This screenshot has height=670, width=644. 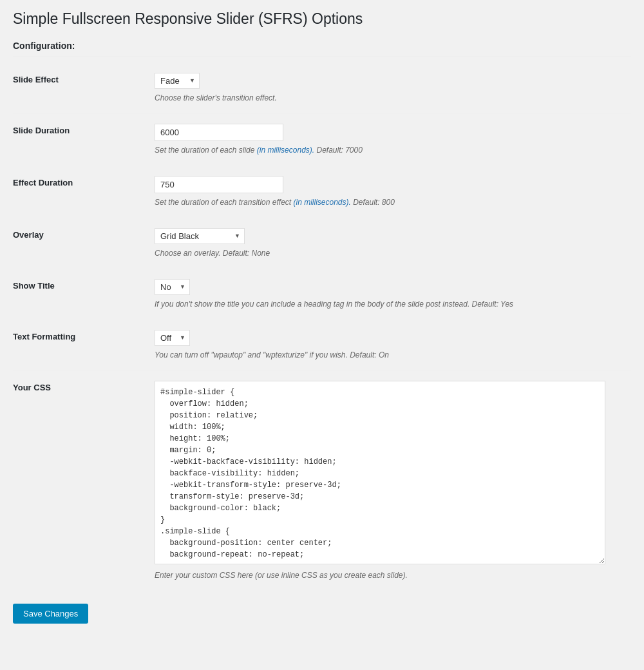 I want to click on effect-duration-input, so click(x=219, y=184).